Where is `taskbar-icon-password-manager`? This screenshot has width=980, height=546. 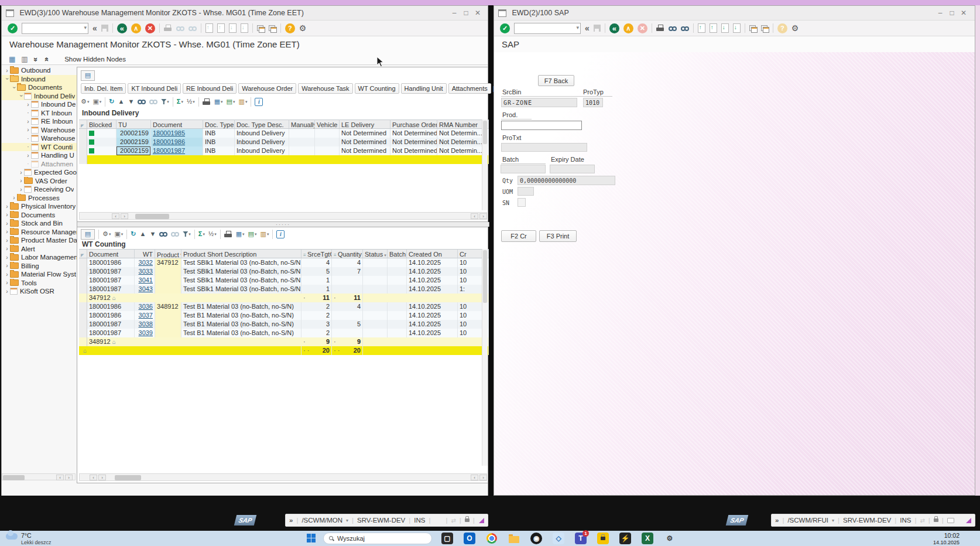 taskbar-icon-password-manager is located at coordinates (603, 538).